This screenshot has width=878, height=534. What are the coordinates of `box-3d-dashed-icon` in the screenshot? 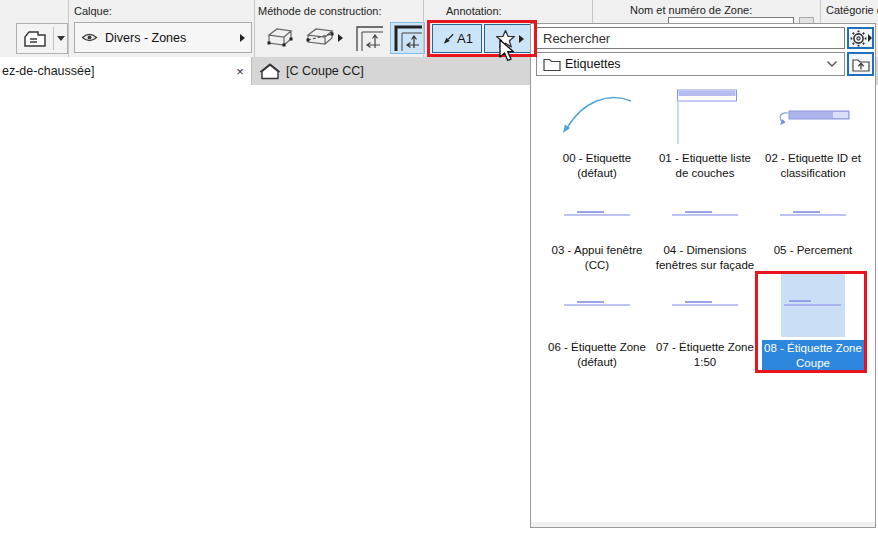 It's located at (320, 38).